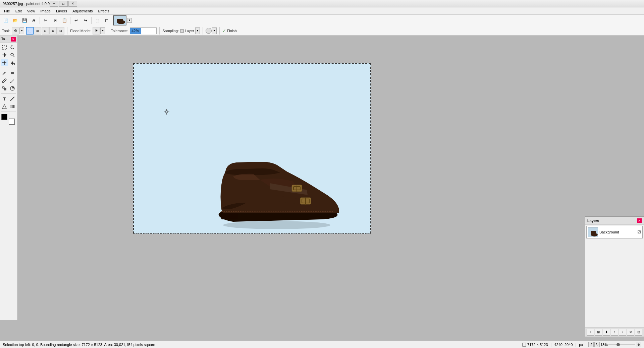  I want to click on zoom-fit-button: ⊕, so click(639, 345).